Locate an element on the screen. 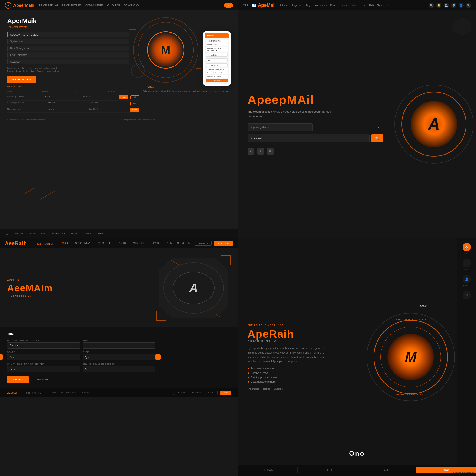  p4-feature-3-text: Give top personalizations is located at coordinates (264, 377).